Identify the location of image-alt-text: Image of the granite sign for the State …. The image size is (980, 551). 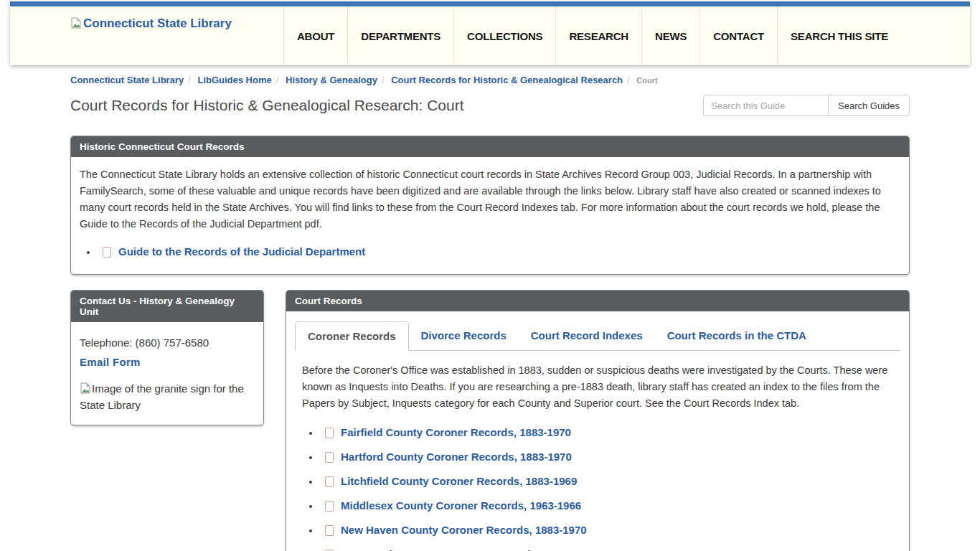
(162, 397).